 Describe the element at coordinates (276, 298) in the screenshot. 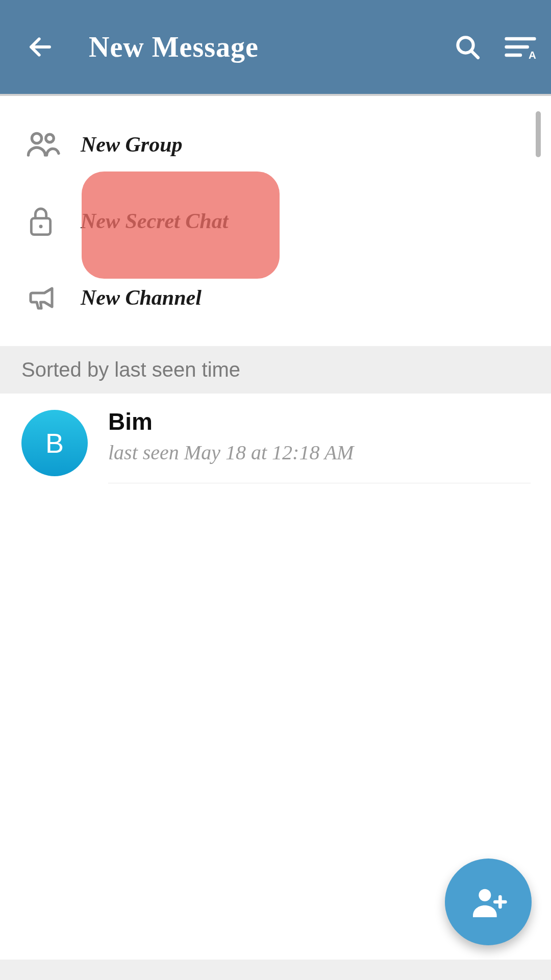

I see `new-channel-option: New Channel` at that location.